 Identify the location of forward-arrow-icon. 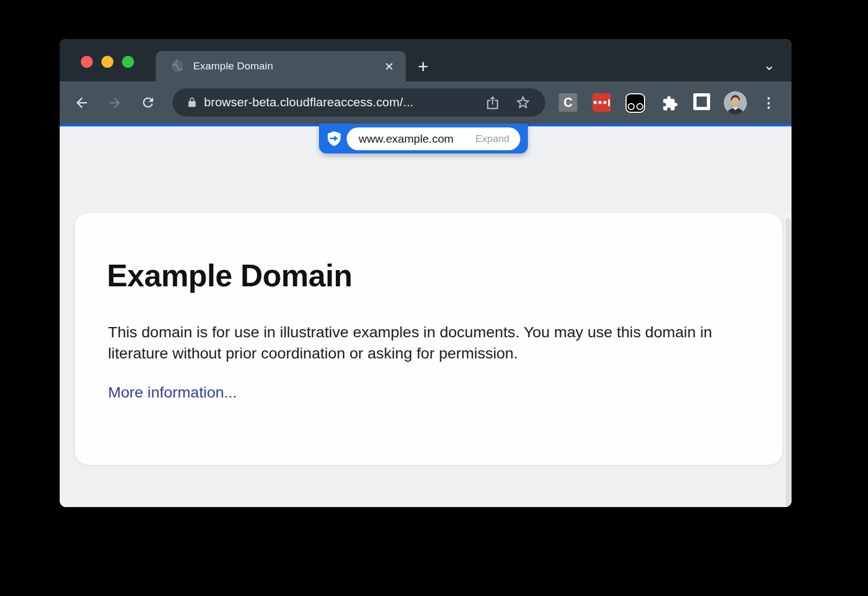
(115, 103).